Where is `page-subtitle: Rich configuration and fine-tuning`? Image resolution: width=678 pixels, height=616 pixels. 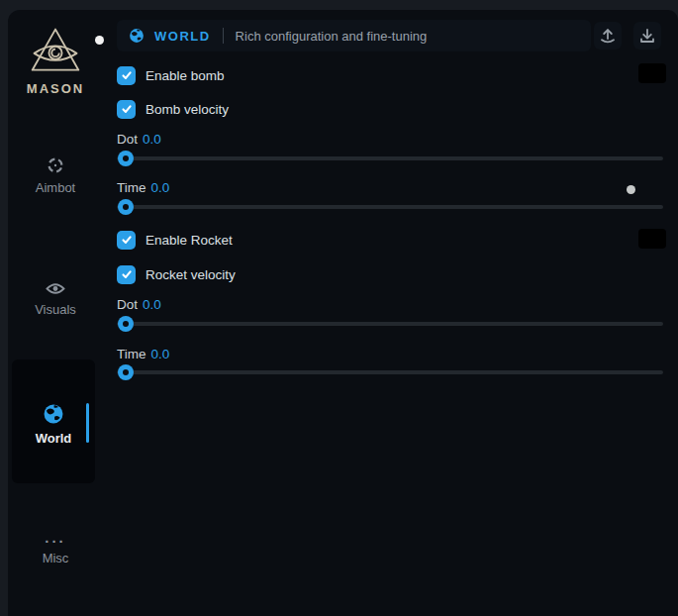
page-subtitle: Rich configuration and fine-tuning is located at coordinates (332, 36).